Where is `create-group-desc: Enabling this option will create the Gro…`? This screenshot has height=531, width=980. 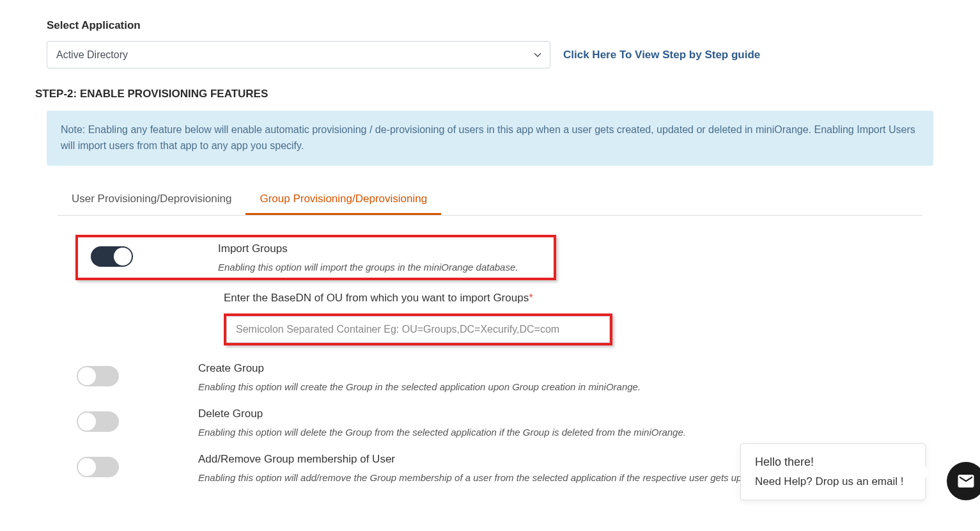
create-group-desc: Enabling this option will create the Gro… is located at coordinates (560, 386).